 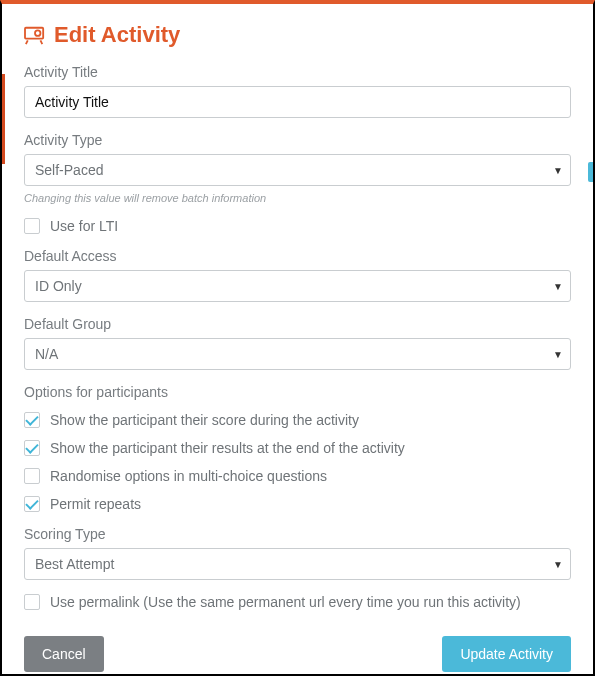 What do you see at coordinates (506, 654) in the screenshot?
I see `update-activity-button: Update Activity` at bounding box center [506, 654].